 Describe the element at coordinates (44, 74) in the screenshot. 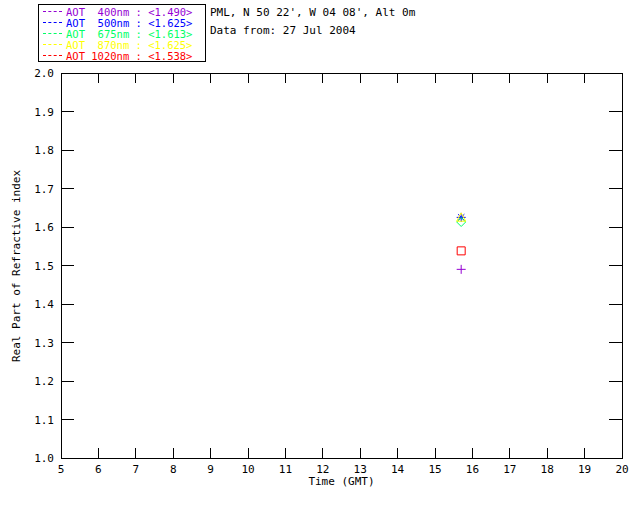

I see `y-tick-label: 2.0` at that location.